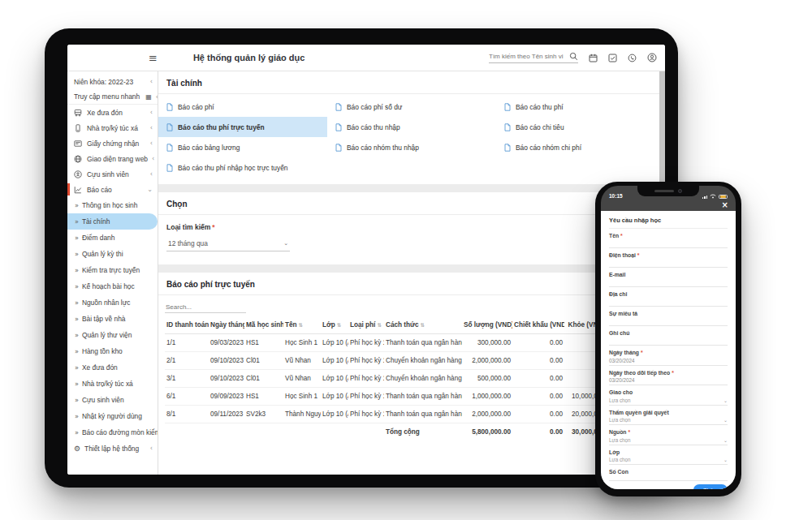  I want to click on sidebar-item-system-settings: ⚙ Thiết lập hệ thống ‹, so click(112, 448).